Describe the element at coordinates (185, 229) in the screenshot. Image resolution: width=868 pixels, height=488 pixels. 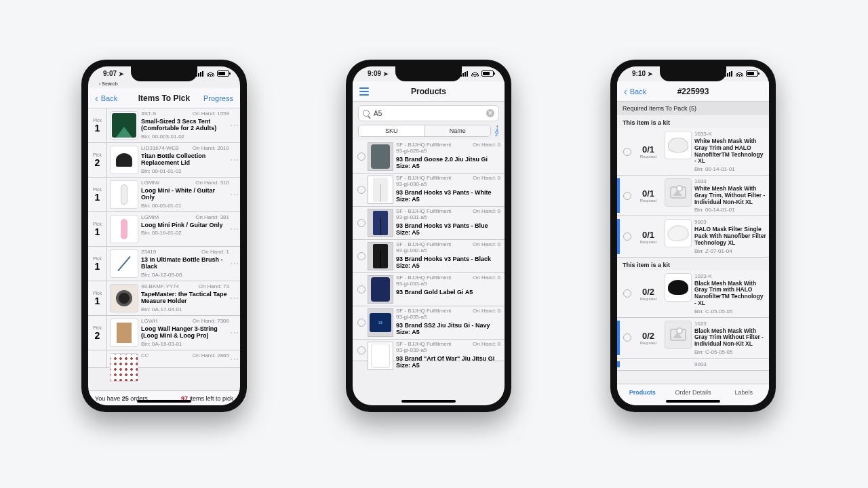
I see `pick-info: LGMIMOn Hand: 381Loog Mini Pink / Guitar…` at that location.